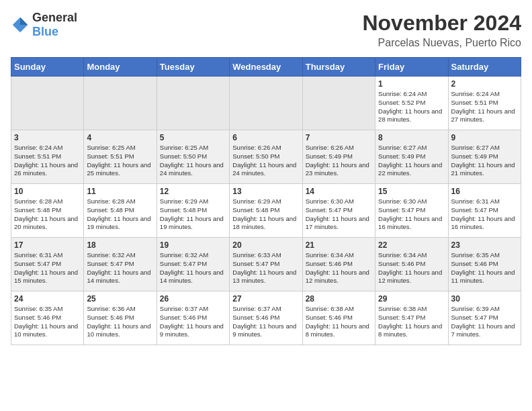 The width and height of the screenshot is (532, 411). Describe the element at coordinates (120, 245) in the screenshot. I see `day-number: 18` at that location.